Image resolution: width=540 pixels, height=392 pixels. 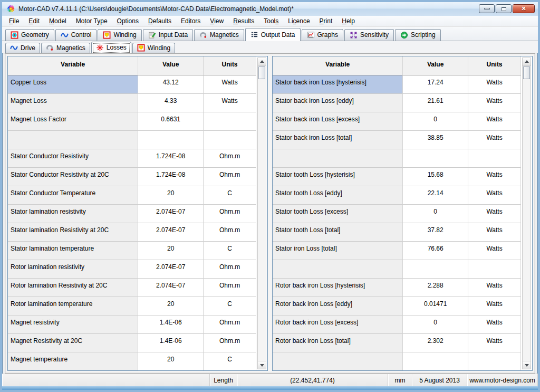 What do you see at coordinates (273, 35) in the screenshot?
I see `tab-output-data: Output Data` at bounding box center [273, 35].